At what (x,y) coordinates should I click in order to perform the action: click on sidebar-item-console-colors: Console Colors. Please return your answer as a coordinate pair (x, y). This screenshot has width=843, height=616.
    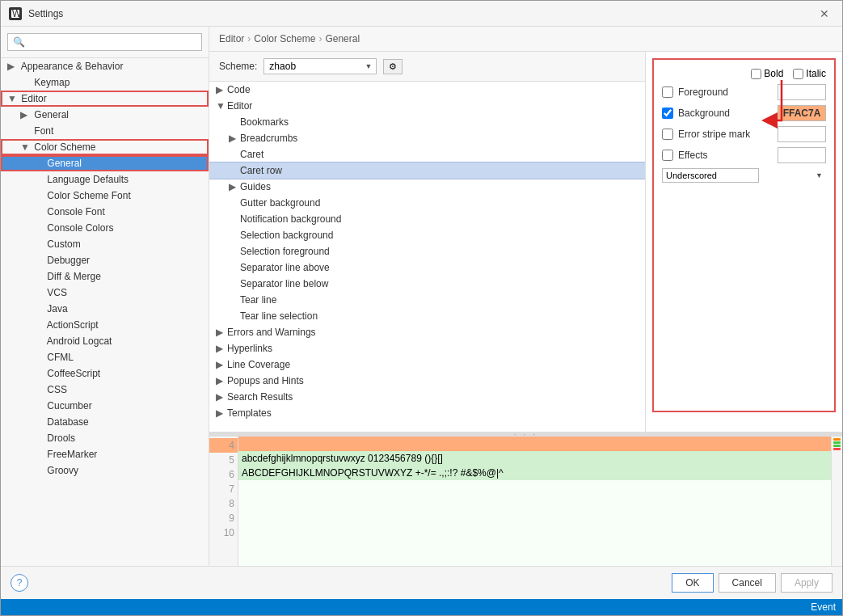
    Looking at the image, I should click on (105, 228).